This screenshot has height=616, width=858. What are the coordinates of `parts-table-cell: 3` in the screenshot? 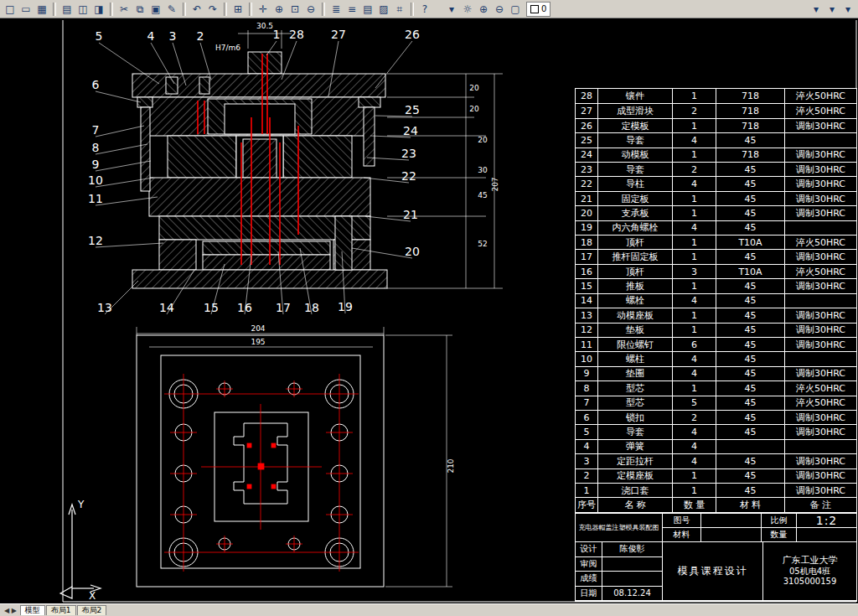 It's located at (587, 461).